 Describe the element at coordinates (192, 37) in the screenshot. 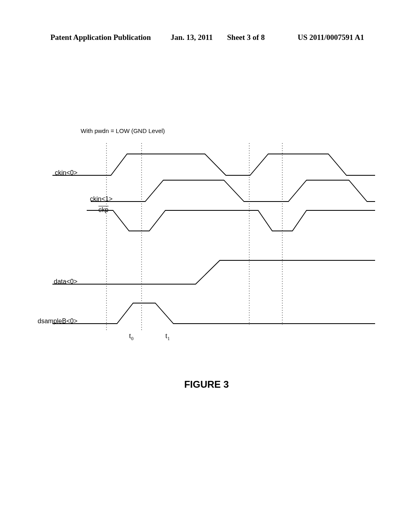

I see `publication-date: Jan. 13, 2011` at that location.